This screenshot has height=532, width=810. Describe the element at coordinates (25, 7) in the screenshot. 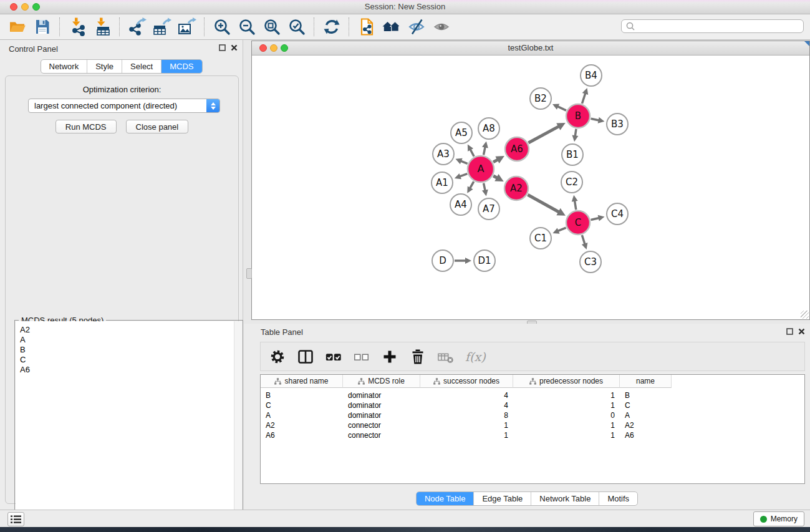

I see `minimize-window-button` at that location.